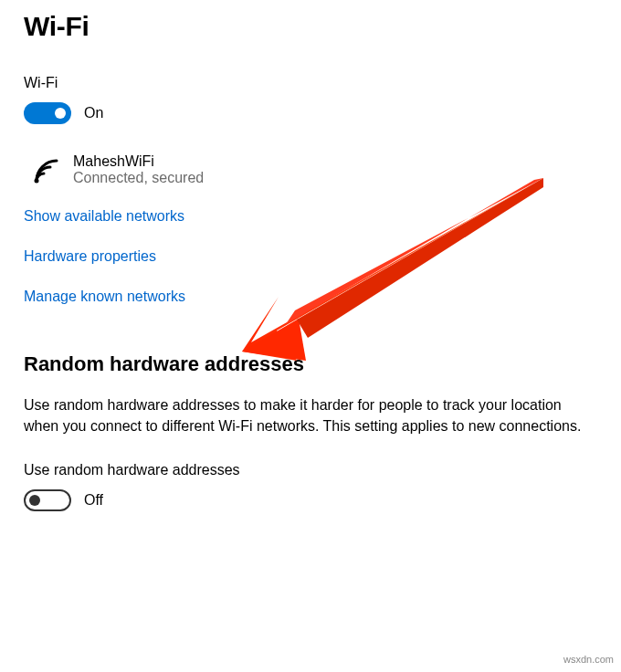 Image resolution: width=621 pixels, height=672 pixels. I want to click on random-hw-toggle-label: Use random hardware addresses, so click(310, 470).